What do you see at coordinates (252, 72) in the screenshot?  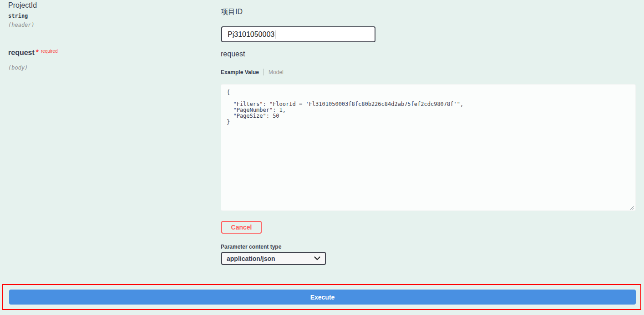 I see `example-model-tabs: Example Value Model` at bounding box center [252, 72].